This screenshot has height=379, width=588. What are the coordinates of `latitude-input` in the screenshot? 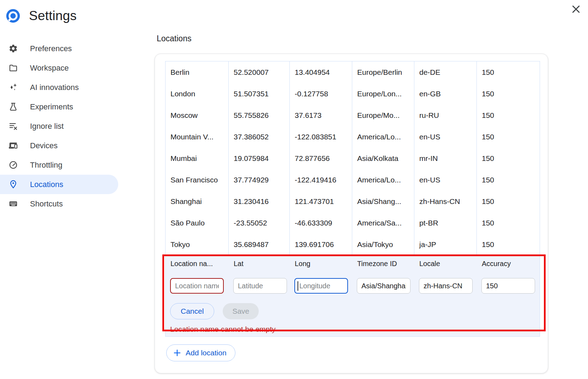 It's located at (260, 286).